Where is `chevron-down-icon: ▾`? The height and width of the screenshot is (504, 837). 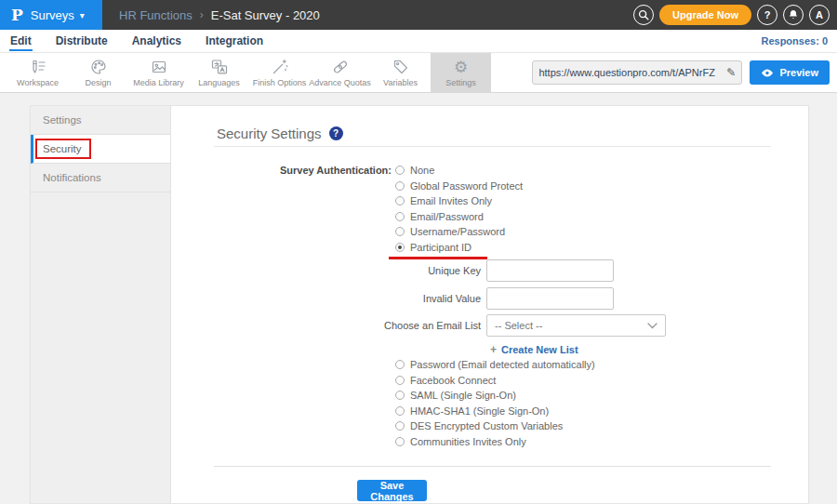
chevron-down-icon: ▾ is located at coordinates (82, 15).